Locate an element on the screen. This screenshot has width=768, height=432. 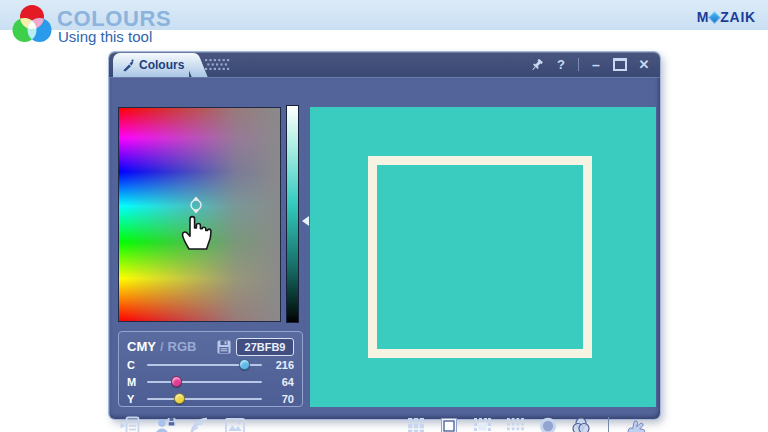
value-slider-marker is located at coordinates (306, 221).